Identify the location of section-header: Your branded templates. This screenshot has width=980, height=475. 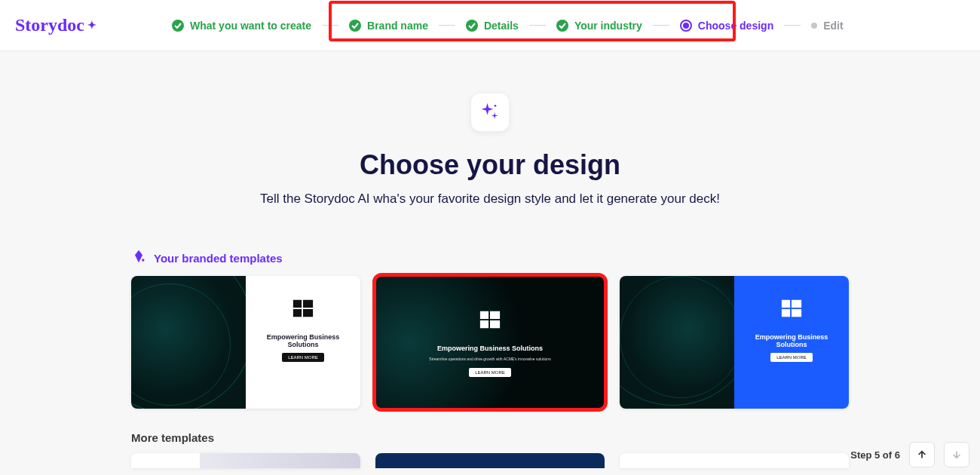
(490, 258).